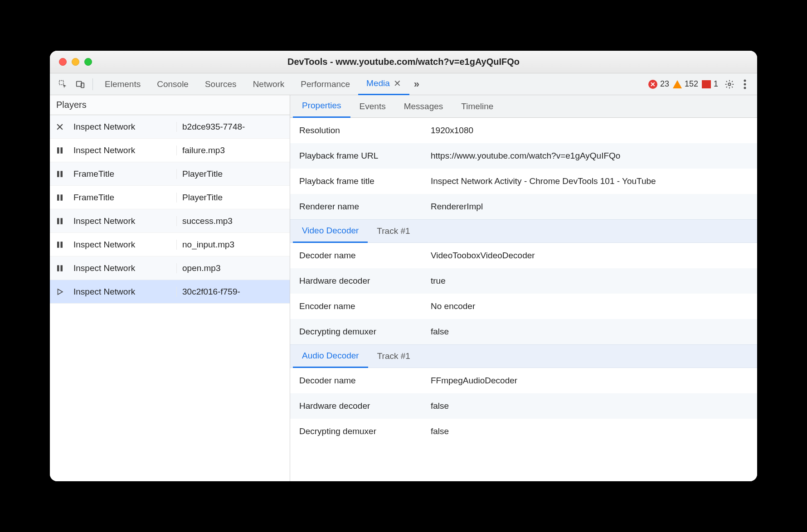  Describe the element at coordinates (170, 245) in the screenshot. I see `player-row: Inspect Networkno_input.mp3` at that location.